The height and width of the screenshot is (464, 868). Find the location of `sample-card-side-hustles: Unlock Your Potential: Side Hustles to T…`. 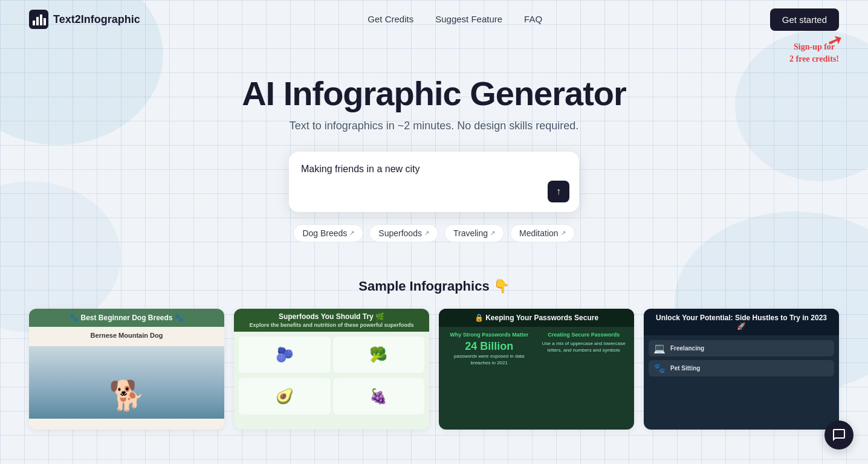

sample-card-side-hustles: Unlock Your Potential: Side Hustles to T… is located at coordinates (741, 369).